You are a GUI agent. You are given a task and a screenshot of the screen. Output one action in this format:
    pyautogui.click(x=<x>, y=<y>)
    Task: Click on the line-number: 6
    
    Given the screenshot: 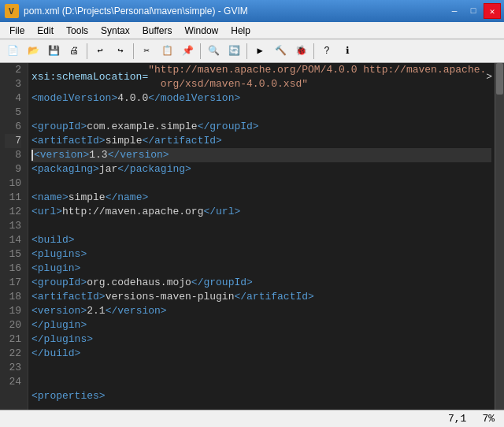 What is the action you would take?
    pyautogui.click(x=13, y=127)
    